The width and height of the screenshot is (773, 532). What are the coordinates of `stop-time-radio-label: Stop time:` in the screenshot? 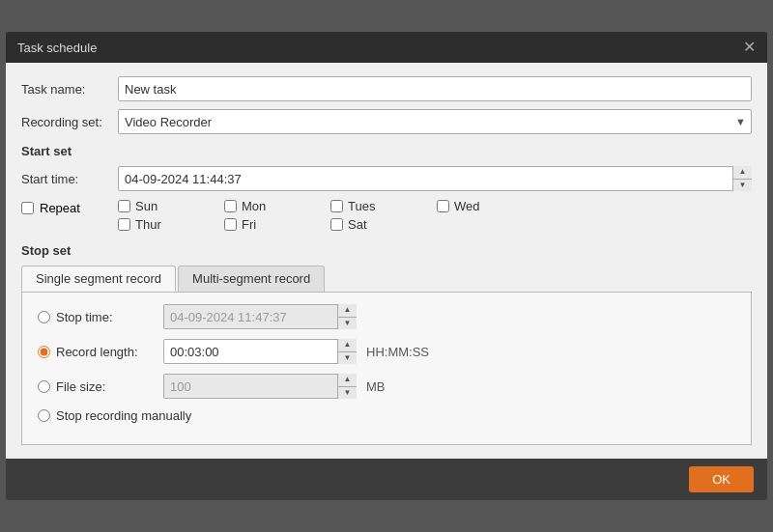 It's located at (100, 317).